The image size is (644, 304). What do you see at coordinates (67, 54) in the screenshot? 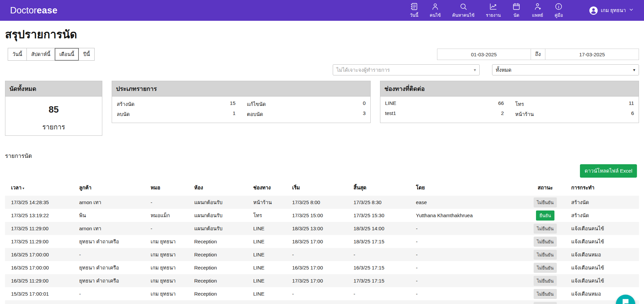
I see `range-tab: เดือนนี้` at bounding box center [67, 54].